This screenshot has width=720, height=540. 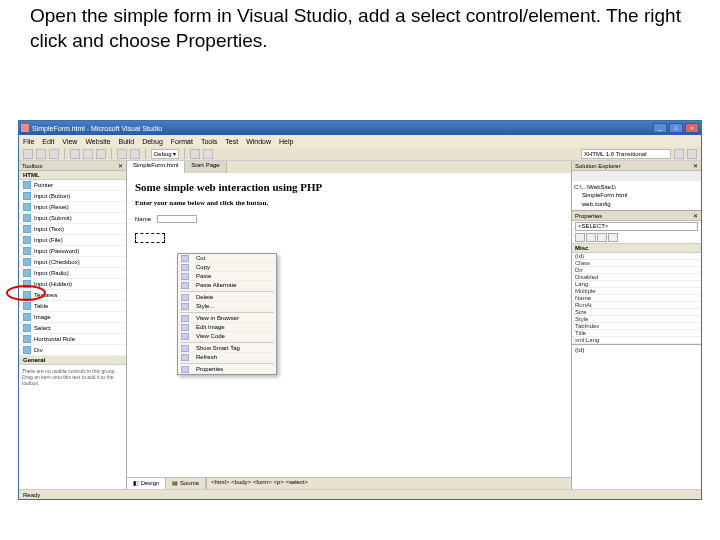 What do you see at coordinates (72, 262) in the screenshot?
I see `toolbox-item: Input (Checkbox)` at bounding box center [72, 262].